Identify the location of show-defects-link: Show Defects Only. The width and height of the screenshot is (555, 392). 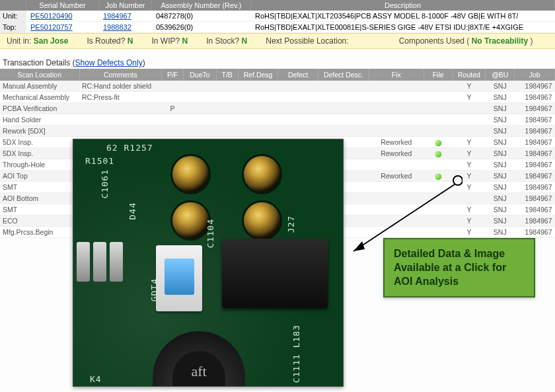
(109, 63).